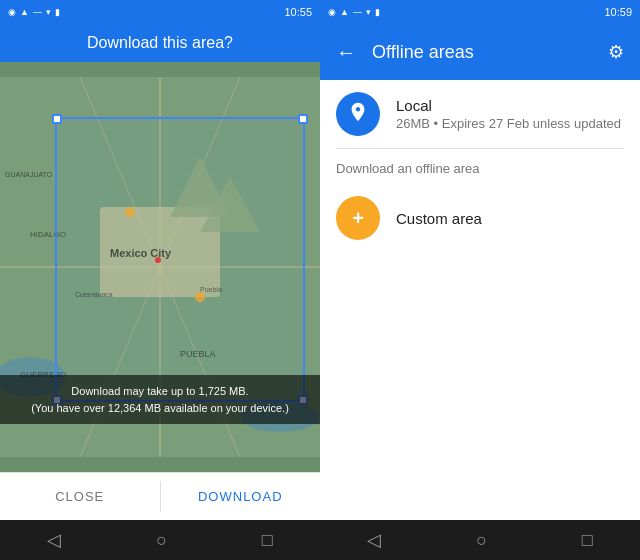  Describe the element at coordinates (480, 52) in the screenshot. I see `app-bar: ← Offline areas ⚙` at that location.